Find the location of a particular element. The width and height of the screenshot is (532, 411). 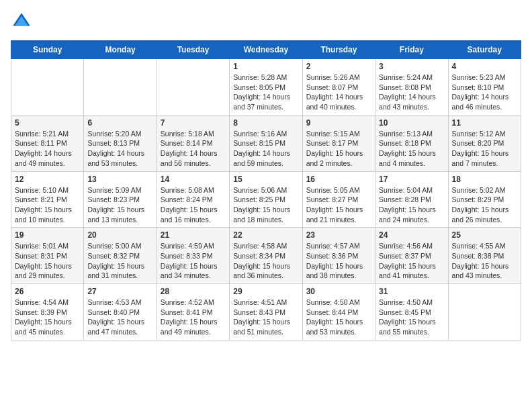

col-header-monday: Monday is located at coordinates (120, 50).